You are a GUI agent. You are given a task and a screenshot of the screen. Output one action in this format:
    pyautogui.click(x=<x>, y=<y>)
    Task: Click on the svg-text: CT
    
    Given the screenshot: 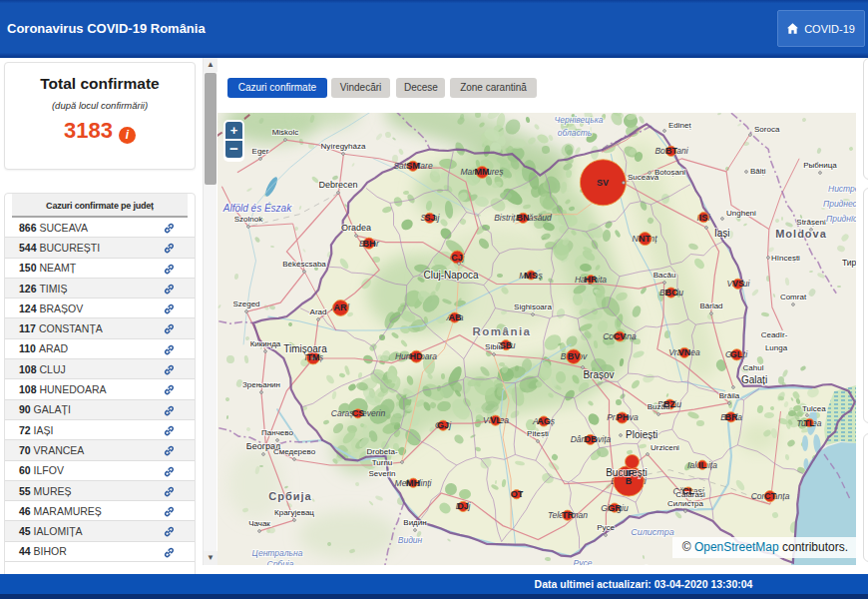 What is the action you would take?
    pyautogui.click(x=770, y=496)
    